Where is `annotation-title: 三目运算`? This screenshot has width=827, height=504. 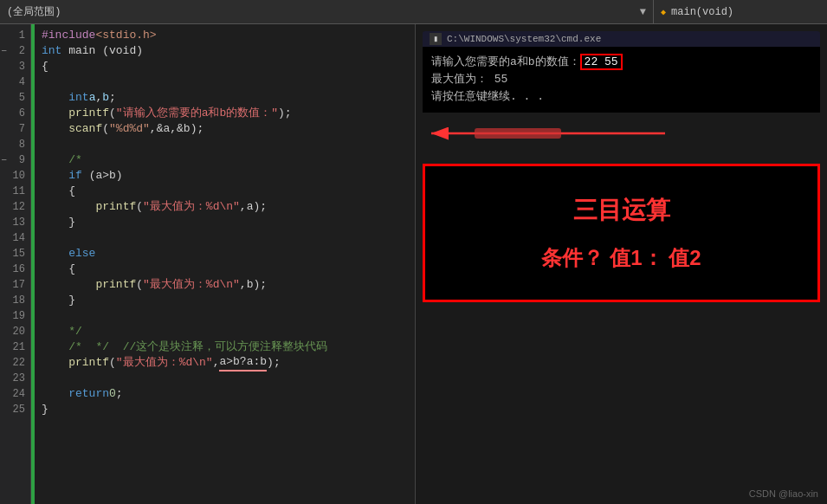
annotation-title: 三目运算 is located at coordinates (622, 210).